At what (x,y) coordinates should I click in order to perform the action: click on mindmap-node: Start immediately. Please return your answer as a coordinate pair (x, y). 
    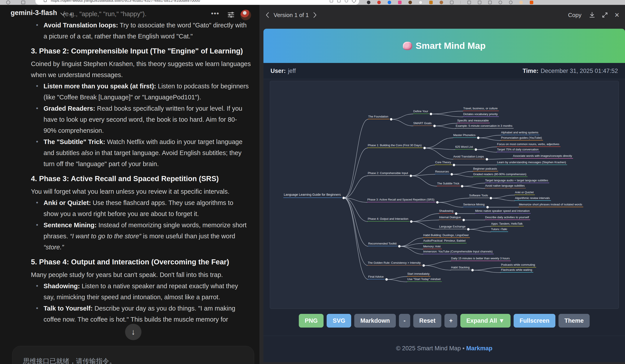
    Looking at the image, I should click on (419, 274).